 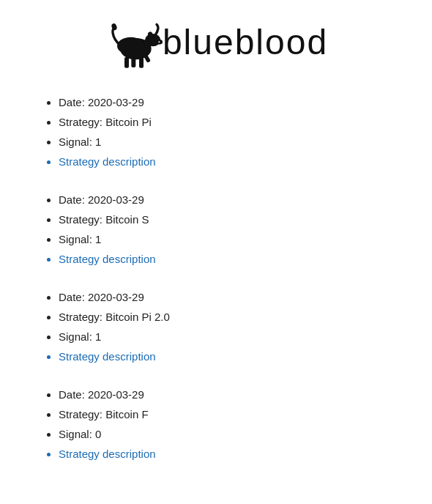 I want to click on date-item-2: Date: 2020-03-29, so click(x=227, y=297).